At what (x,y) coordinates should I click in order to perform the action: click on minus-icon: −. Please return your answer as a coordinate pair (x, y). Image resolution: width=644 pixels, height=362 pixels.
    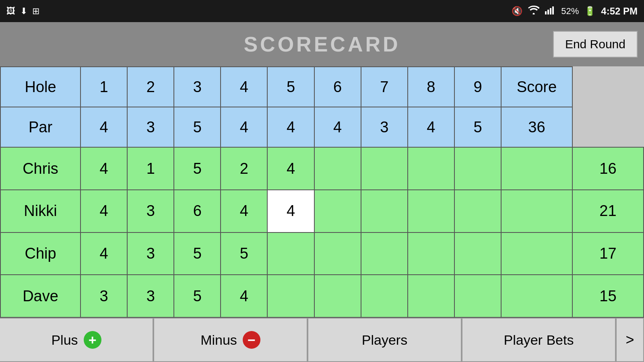
    Looking at the image, I should click on (252, 340).